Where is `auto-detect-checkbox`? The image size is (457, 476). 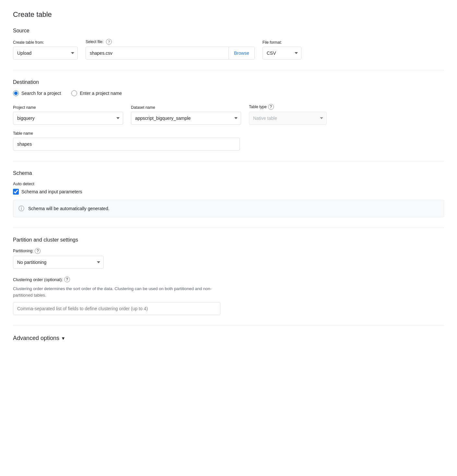 auto-detect-checkbox is located at coordinates (16, 192).